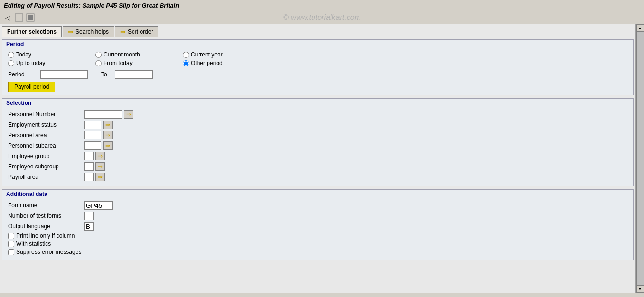 This screenshot has width=644, height=297. I want to click on num-test-forms-label: Number of test forms, so click(46, 216).